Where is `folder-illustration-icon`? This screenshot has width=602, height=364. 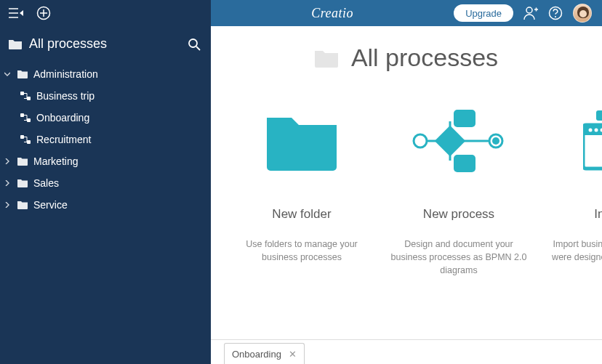 folder-illustration-icon is located at coordinates (302, 141).